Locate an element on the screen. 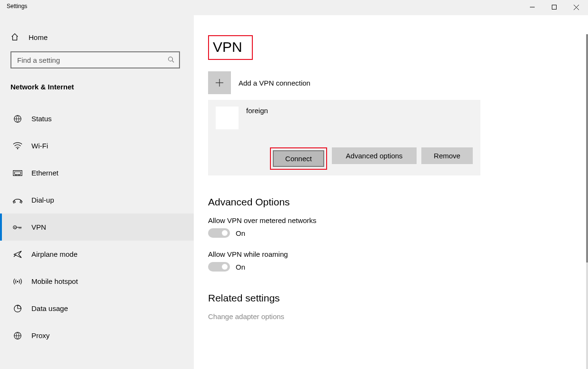 The width and height of the screenshot is (588, 369). status-icon is located at coordinates (18, 119).